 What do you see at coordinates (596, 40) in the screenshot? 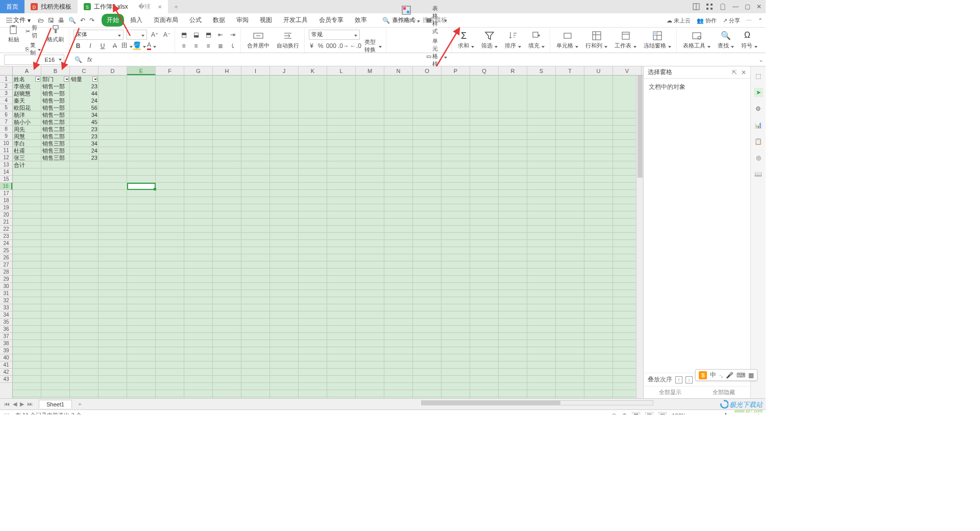
I see `rowcol-button: 行和列` at bounding box center [596, 40].